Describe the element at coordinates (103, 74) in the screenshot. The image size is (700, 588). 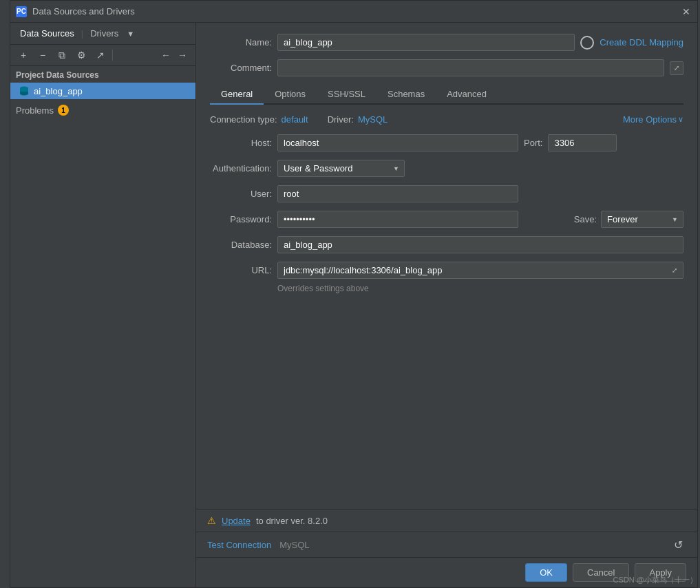
I see `project-datasources-header: Project Data Sources` at that location.